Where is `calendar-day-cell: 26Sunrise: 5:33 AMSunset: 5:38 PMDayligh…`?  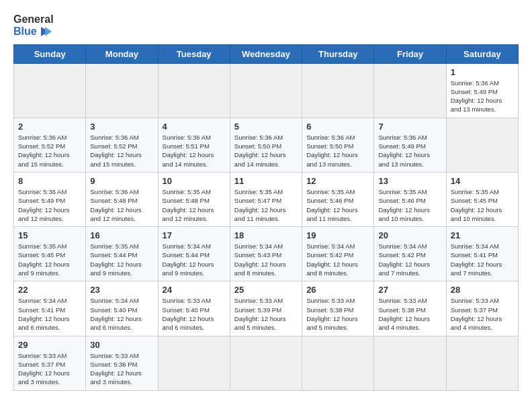
calendar-day-cell: 26Sunrise: 5:33 AMSunset: 5:38 PMDayligh… is located at coordinates (339, 309).